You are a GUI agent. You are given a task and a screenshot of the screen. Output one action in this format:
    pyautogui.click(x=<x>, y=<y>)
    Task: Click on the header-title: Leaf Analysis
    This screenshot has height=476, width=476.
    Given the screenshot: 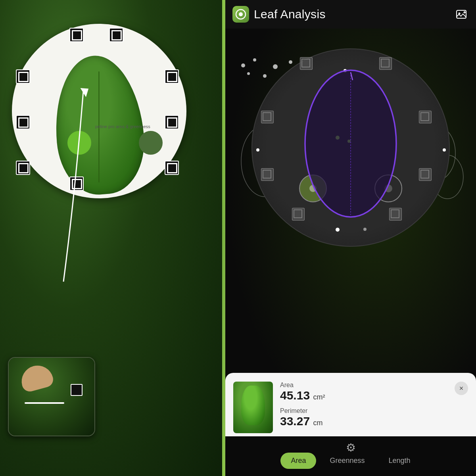 What is the action you would take?
    pyautogui.click(x=290, y=14)
    